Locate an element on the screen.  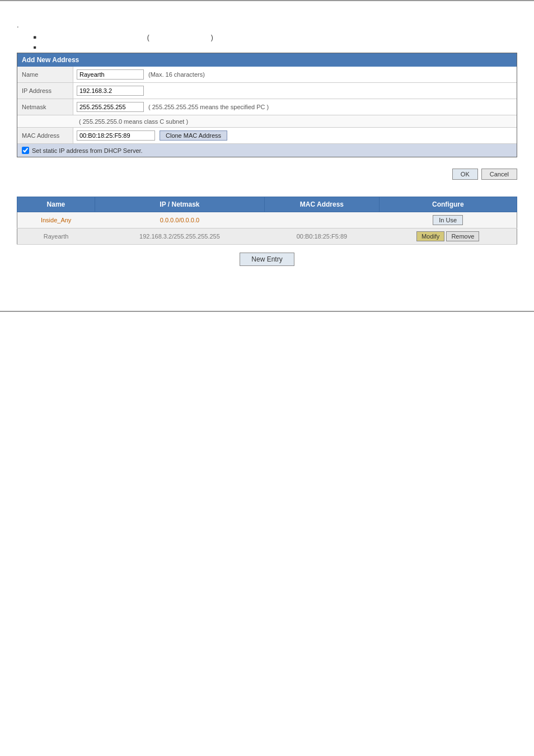
new-entry-button: New Entry is located at coordinates (266, 259).